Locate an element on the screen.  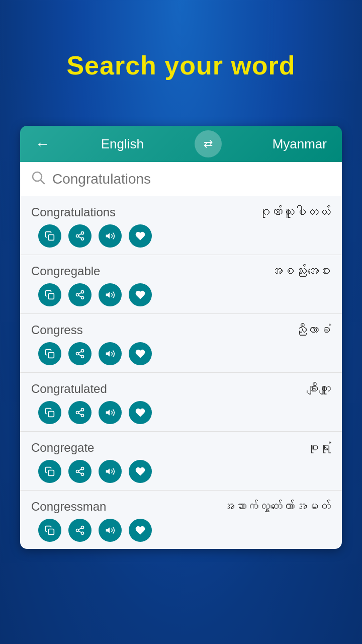
list-item: Congressman အဆာက်လွှတ်တော်အမတ် is located at coordinates (181, 520).